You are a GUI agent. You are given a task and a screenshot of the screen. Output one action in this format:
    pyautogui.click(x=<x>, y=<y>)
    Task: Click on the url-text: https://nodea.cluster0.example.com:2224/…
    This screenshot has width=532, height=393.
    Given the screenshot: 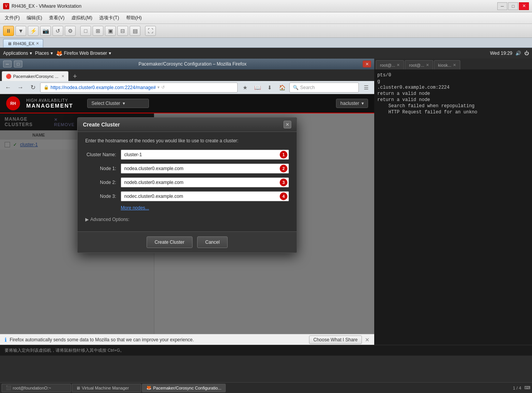 What is the action you would take?
    pyautogui.click(x=103, y=88)
    